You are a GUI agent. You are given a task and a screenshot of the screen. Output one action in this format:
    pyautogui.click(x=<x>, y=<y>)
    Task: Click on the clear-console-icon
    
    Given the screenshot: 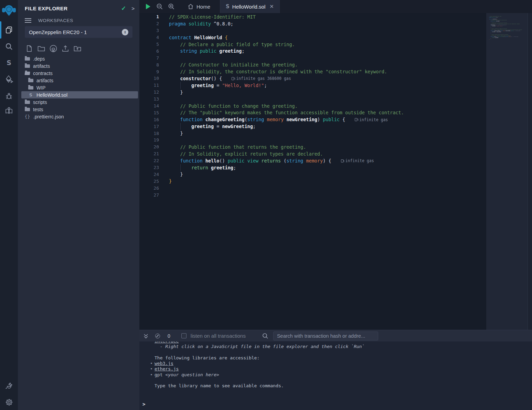 What is the action you would take?
    pyautogui.click(x=158, y=336)
    